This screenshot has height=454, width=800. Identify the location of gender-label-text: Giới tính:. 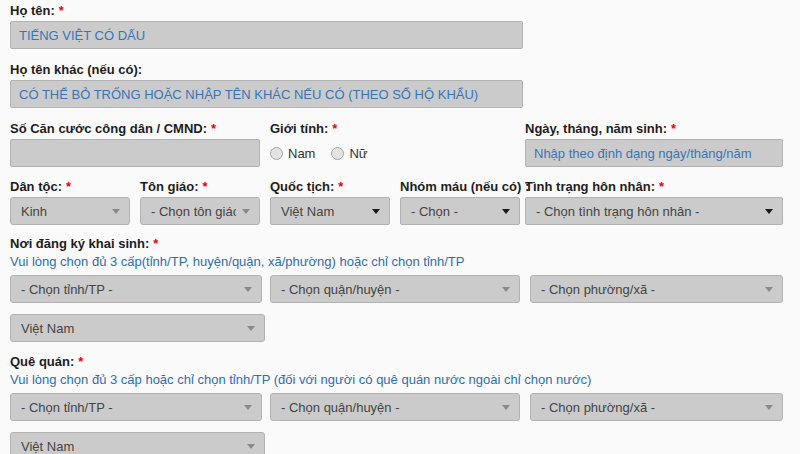
(299, 128).